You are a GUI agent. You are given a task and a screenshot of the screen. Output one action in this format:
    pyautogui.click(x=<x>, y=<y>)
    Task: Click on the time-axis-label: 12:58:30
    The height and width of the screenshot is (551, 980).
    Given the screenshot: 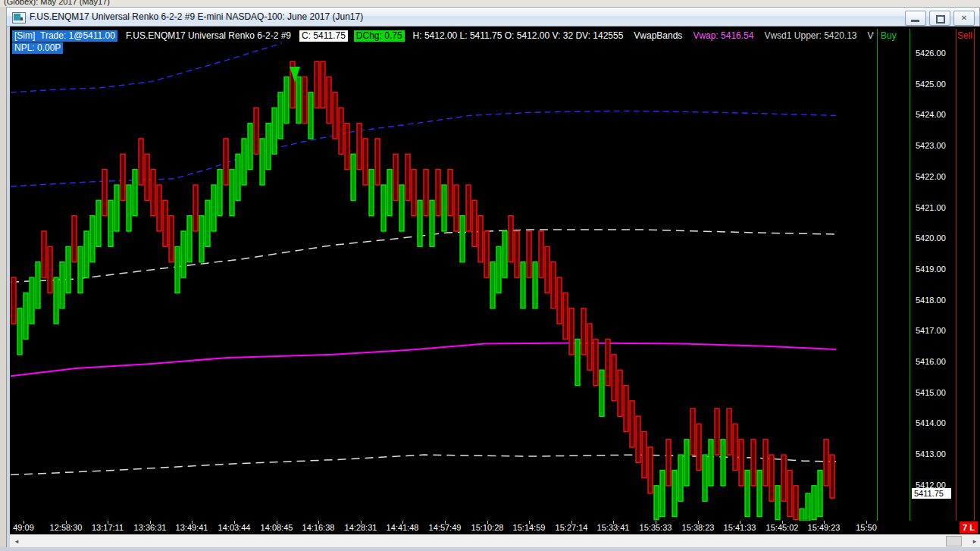 What is the action you would take?
    pyautogui.click(x=67, y=528)
    